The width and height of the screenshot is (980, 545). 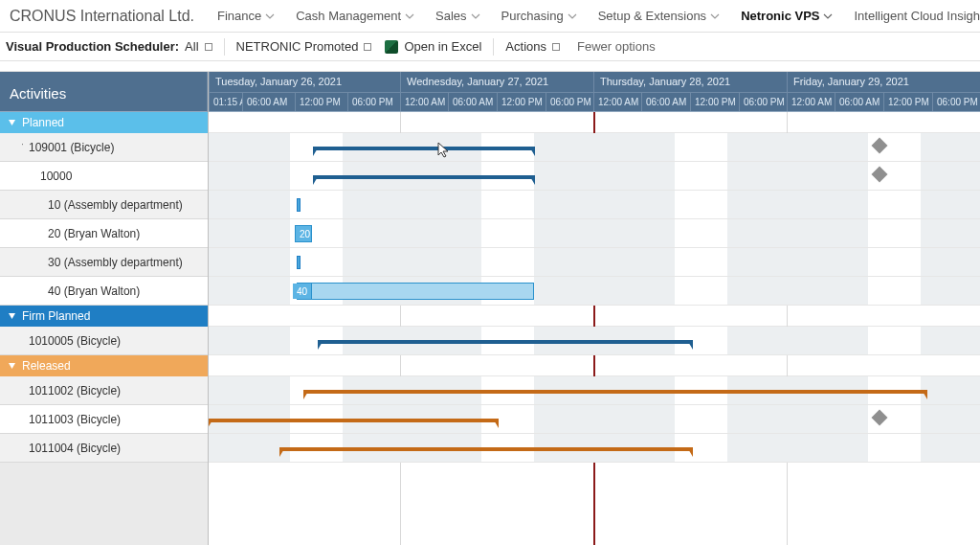 I want to click on row-label: 1011002 (Bicycle), so click(x=75, y=391).